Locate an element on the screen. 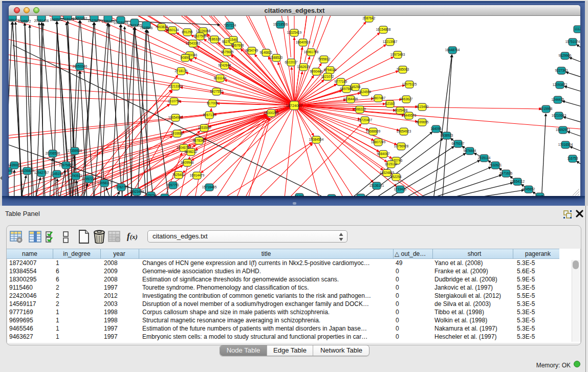 This screenshot has height=372, width=588. svg-text: 19384554 is located at coordinates (316, 139).